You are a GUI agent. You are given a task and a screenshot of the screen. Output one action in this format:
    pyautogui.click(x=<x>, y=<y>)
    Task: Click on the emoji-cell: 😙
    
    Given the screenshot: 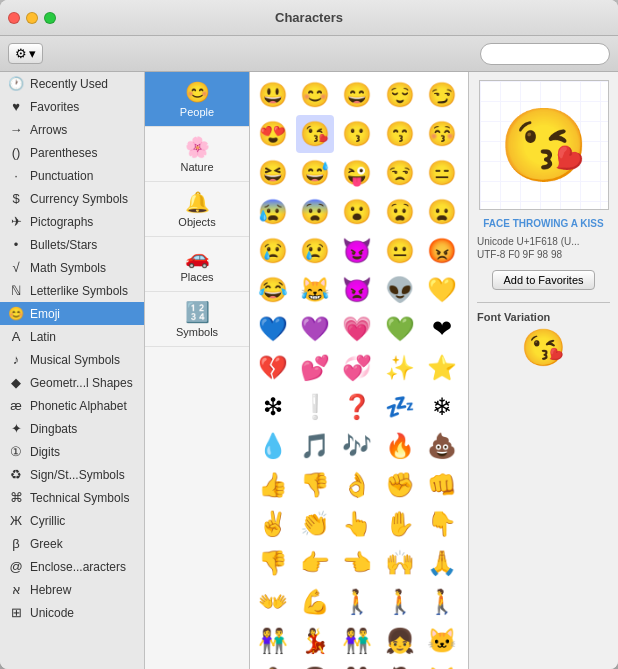 What is the action you would take?
    pyautogui.click(x=400, y=134)
    